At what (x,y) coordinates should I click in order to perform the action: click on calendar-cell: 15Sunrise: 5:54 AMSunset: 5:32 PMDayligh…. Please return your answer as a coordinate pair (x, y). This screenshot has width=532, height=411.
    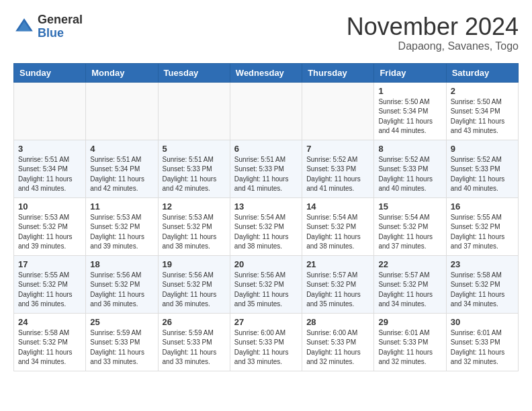
    Looking at the image, I should click on (410, 226).